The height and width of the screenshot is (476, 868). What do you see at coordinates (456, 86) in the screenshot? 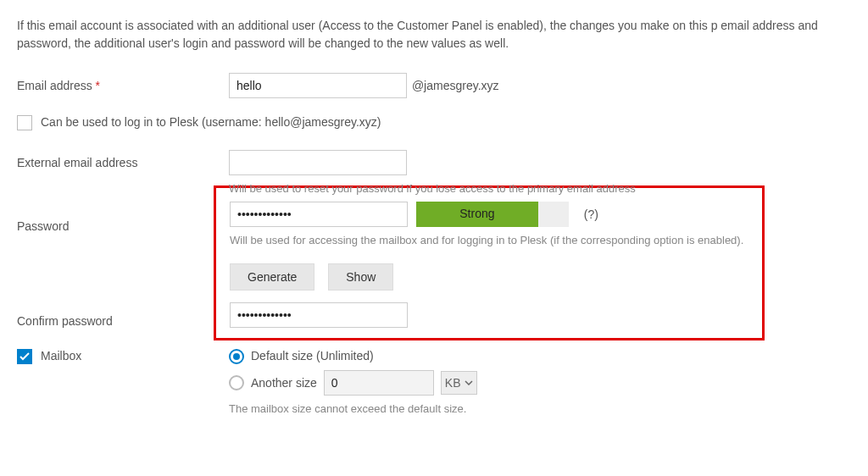
I see `email-domain-suffix: @jamesgrey.xyz` at bounding box center [456, 86].